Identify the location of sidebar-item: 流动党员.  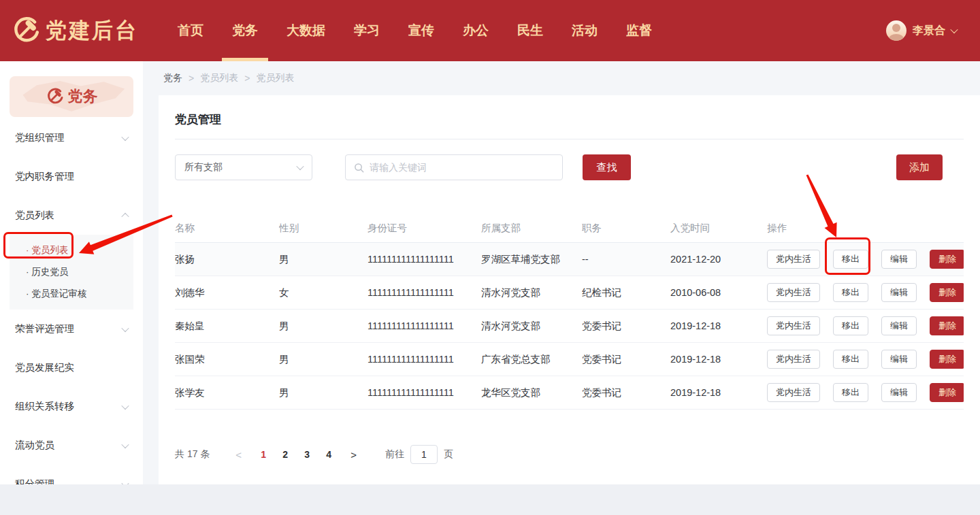
(71, 445).